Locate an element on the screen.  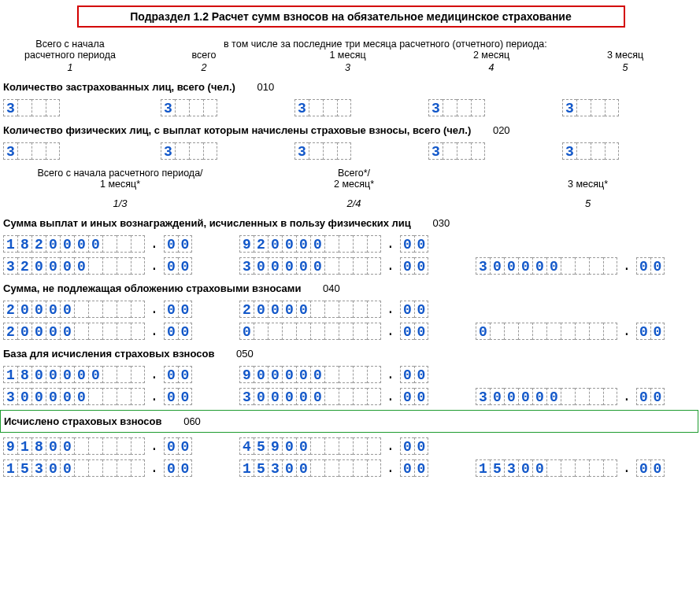
cells-060-r2-a-int: 15300 is located at coordinates (74, 468).